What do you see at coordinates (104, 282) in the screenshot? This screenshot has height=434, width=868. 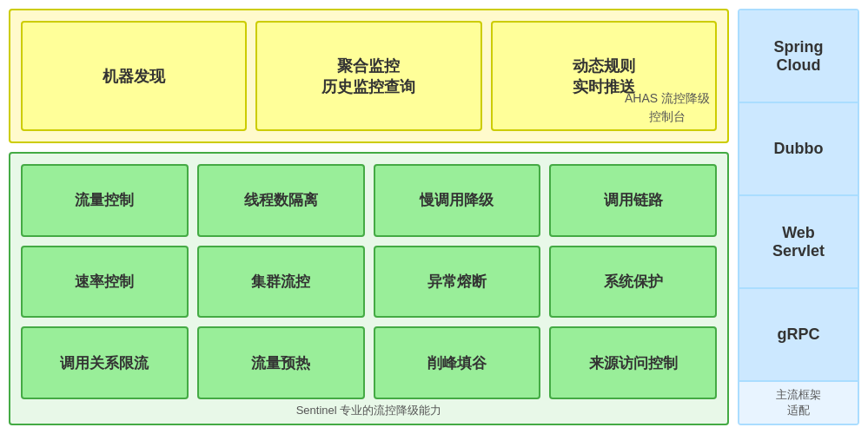 I see `rate-control-card: 速率控制` at bounding box center [104, 282].